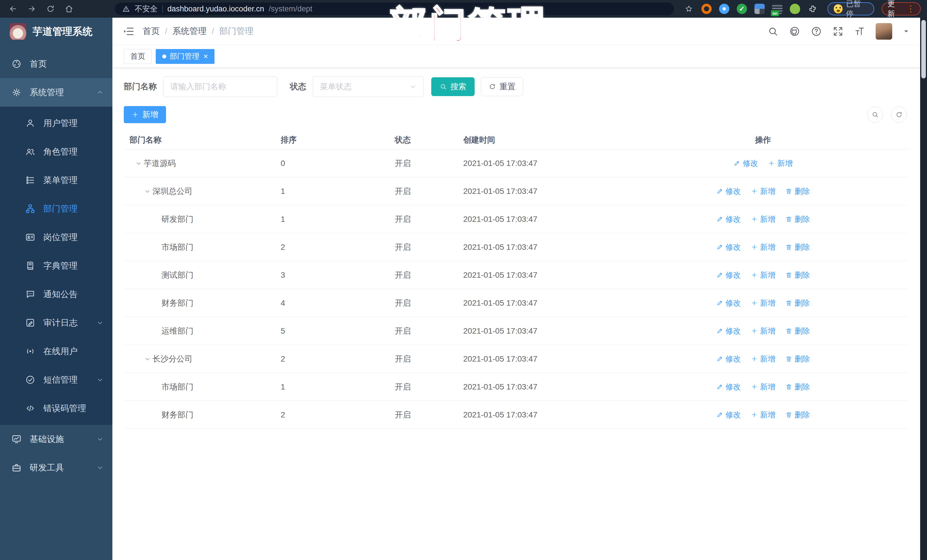  Describe the element at coordinates (816, 32) in the screenshot. I see `help-icon` at that location.